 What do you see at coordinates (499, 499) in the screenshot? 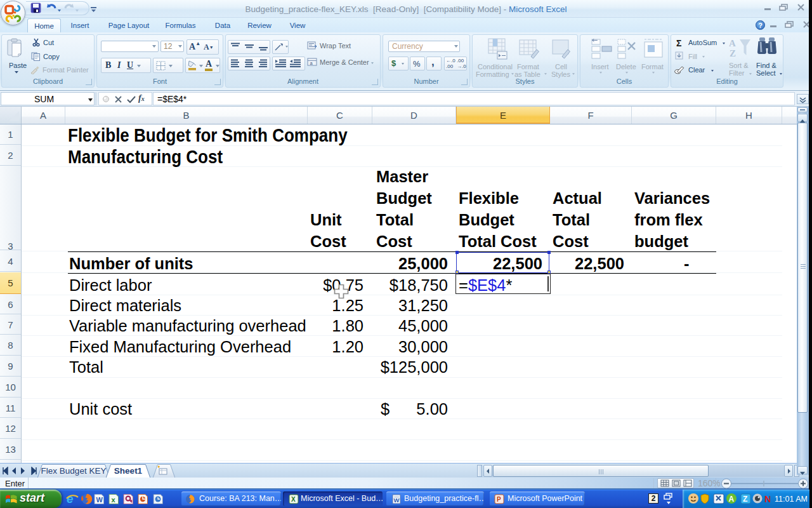
I see `svg-text: P` at bounding box center [499, 499].